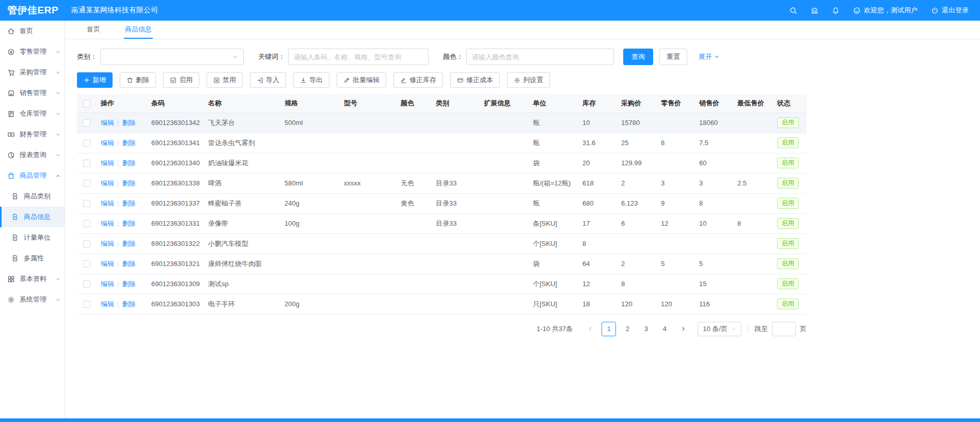  I want to click on tab-product-info: 商品信息, so click(138, 30).